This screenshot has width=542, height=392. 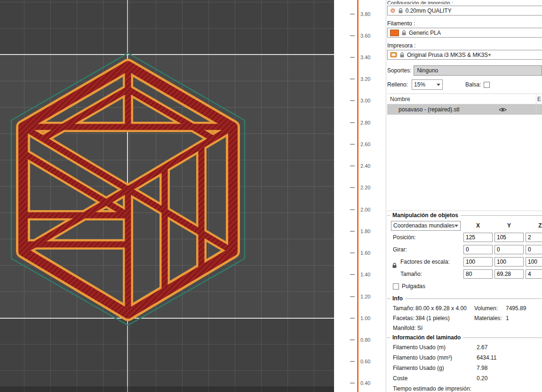 I want to click on tick-label: 1.80, so click(x=365, y=231).